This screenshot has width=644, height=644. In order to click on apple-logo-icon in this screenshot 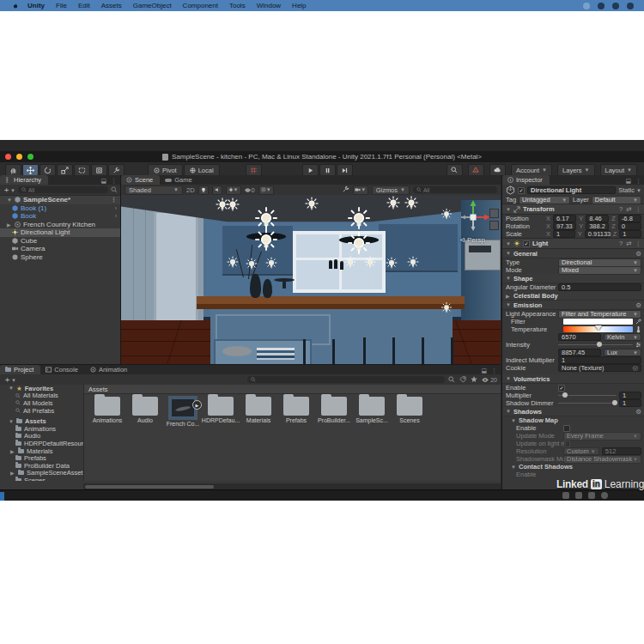, I will do `click(15, 6)`.